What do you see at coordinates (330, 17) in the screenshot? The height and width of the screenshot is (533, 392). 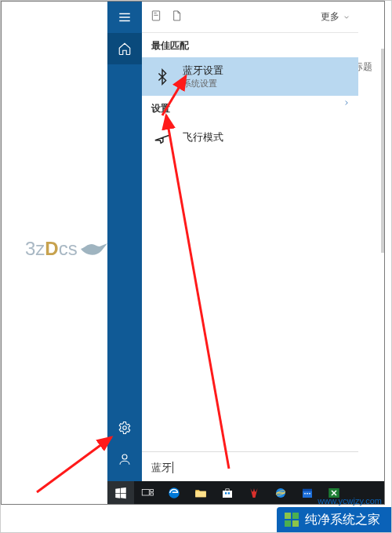 I see `more-label: 更多` at bounding box center [330, 17].